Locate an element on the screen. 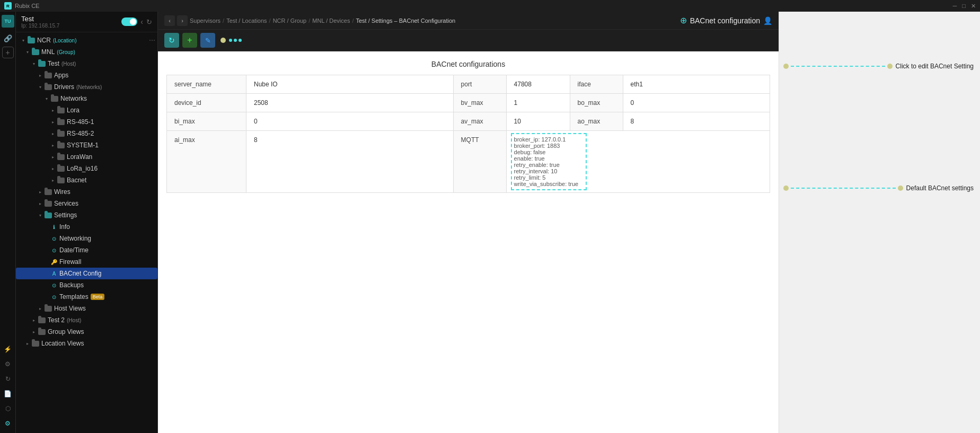 The width and height of the screenshot is (980, 433). sidebar-item-firewall: 🔑 Firewall is located at coordinates (87, 262).